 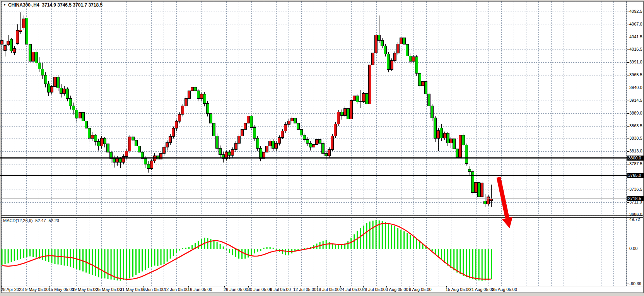 What do you see at coordinates (374, 289) in the screenshot?
I see `time-axis-label: 28 Jul 05:00` at bounding box center [374, 289].